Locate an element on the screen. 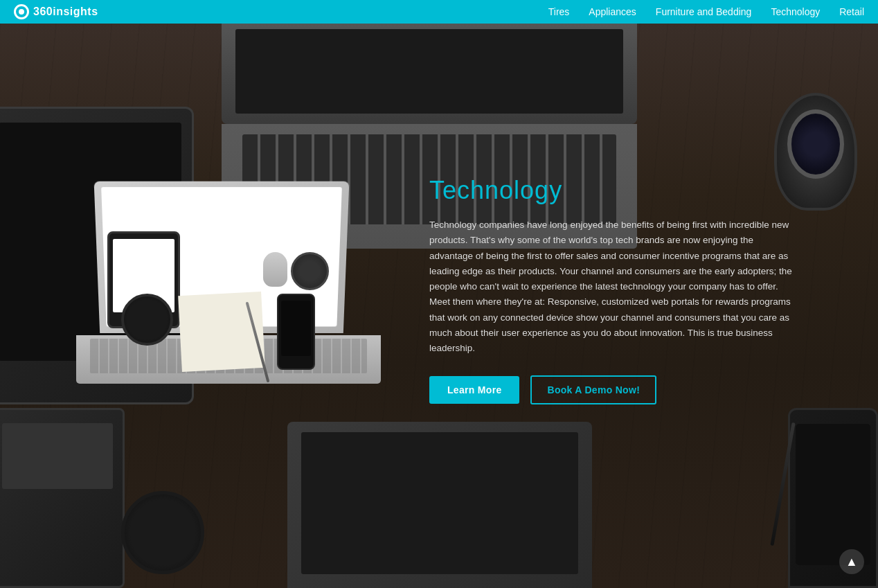 The image size is (878, 588). bottom-card is located at coordinates (57, 456).